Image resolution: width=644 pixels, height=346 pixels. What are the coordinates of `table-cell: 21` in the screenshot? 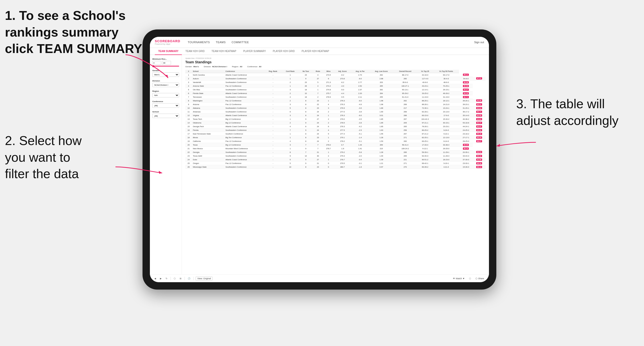 It's located at (188, 149).